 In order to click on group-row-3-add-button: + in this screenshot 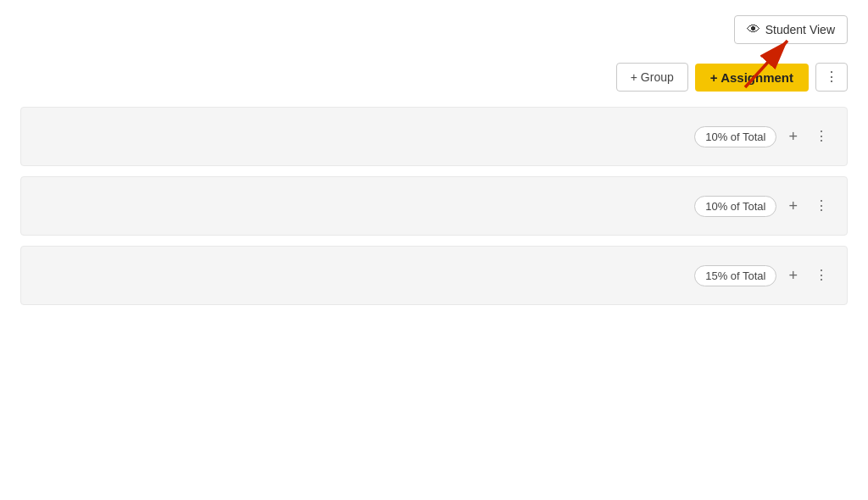, I will do `click(793, 275)`.